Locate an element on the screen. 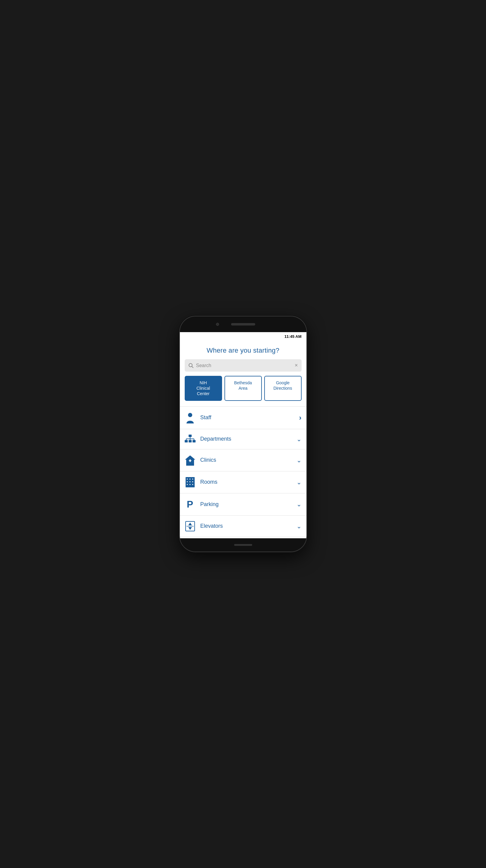 The height and width of the screenshot is (868, 486). tab-bethesda-area: BethesdaArea is located at coordinates (243, 388).